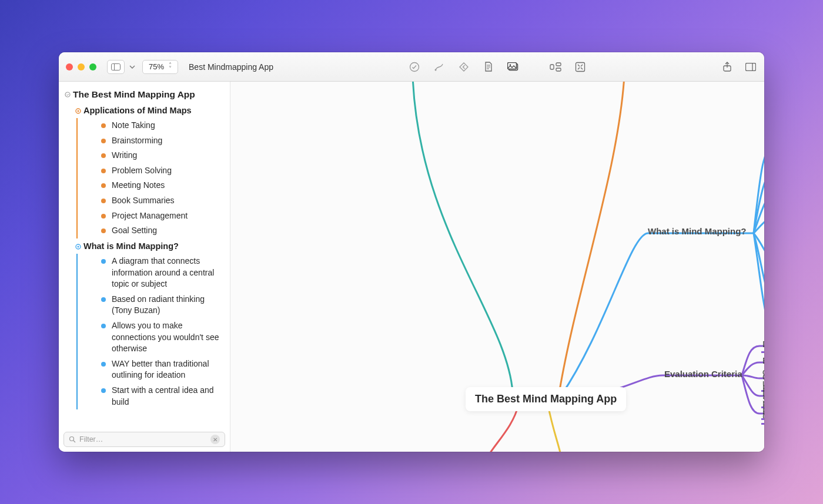  What do you see at coordinates (489, 67) in the screenshot?
I see `note-icon` at bounding box center [489, 67].